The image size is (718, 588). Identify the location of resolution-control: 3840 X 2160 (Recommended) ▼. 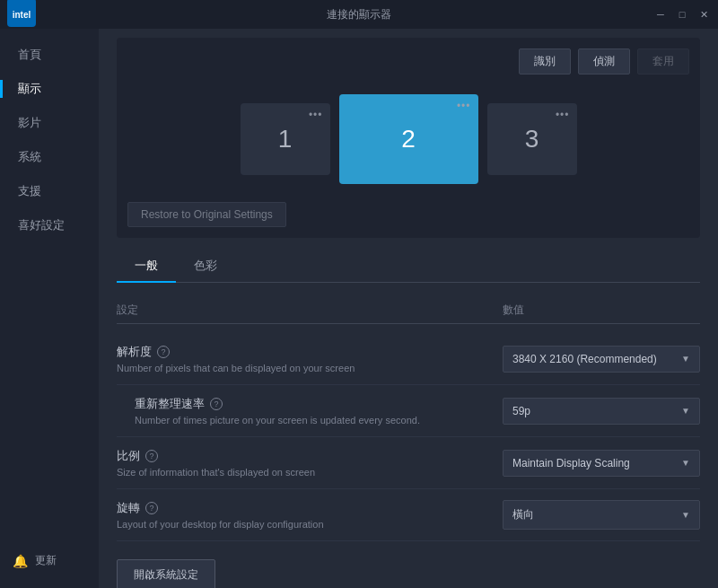
(601, 359).